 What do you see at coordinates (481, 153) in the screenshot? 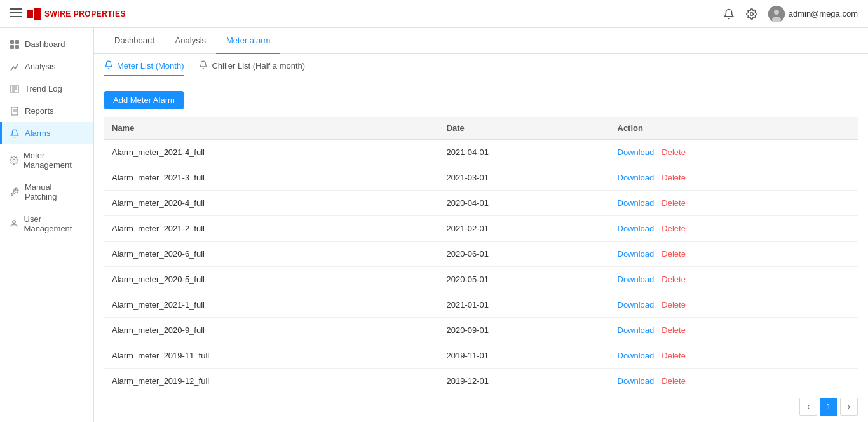
I see `table-row: Alarm_meter_2021-4_full2021-04-01 Downlo…` at bounding box center [481, 153].